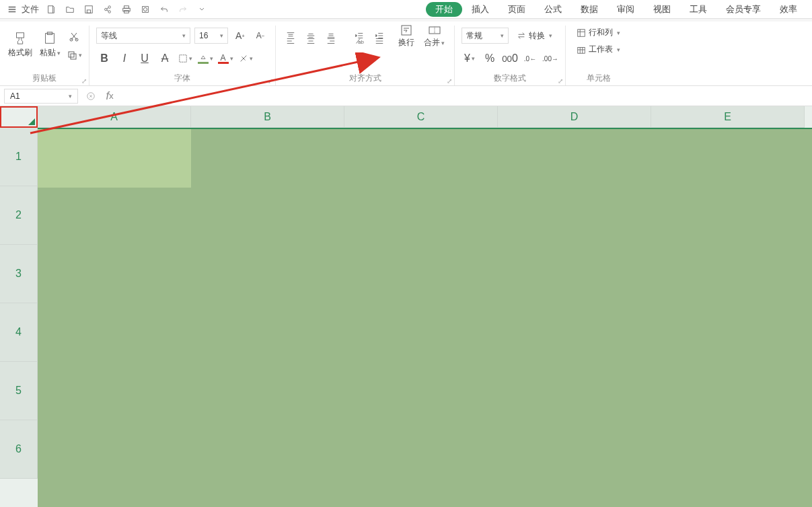 This screenshot has height=507, width=812. What do you see at coordinates (164, 9) in the screenshot?
I see `undo-icon` at bounding box center [164, 9].